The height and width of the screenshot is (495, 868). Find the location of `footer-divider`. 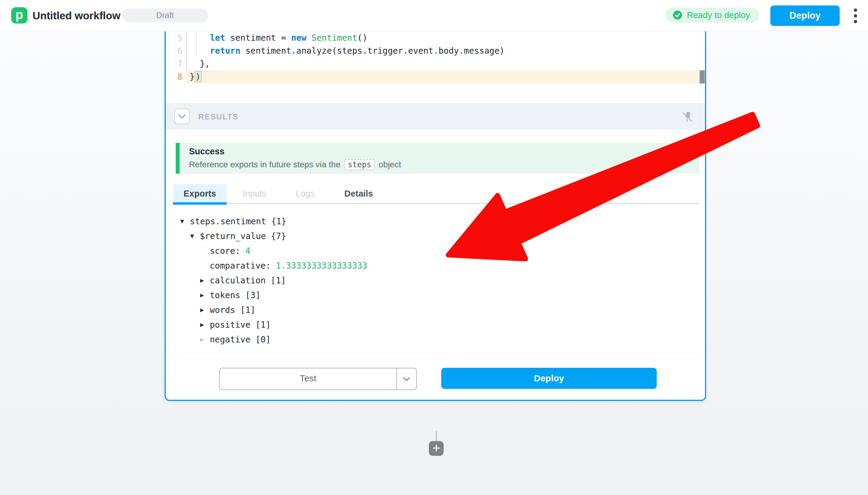

footer-divider is located at coordinates (435, 359).